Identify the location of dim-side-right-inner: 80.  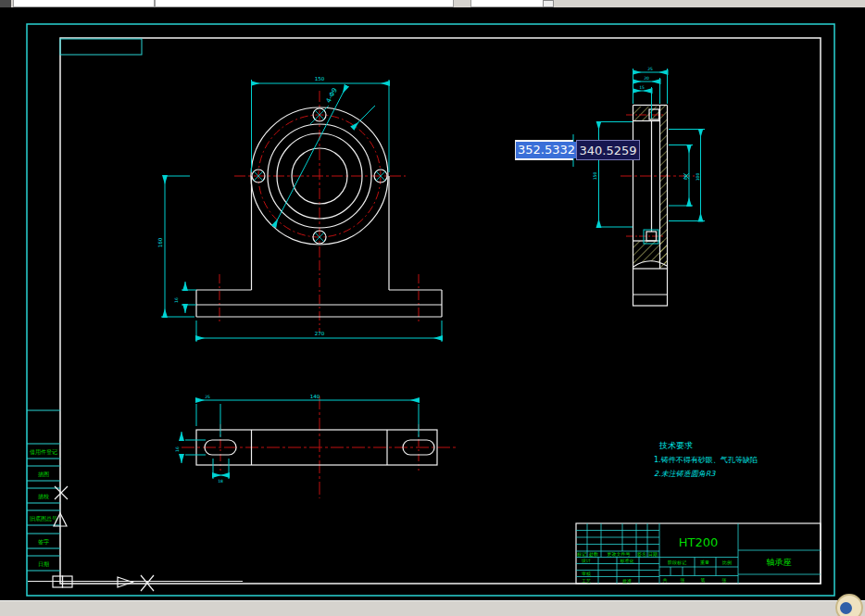
(685, 177).